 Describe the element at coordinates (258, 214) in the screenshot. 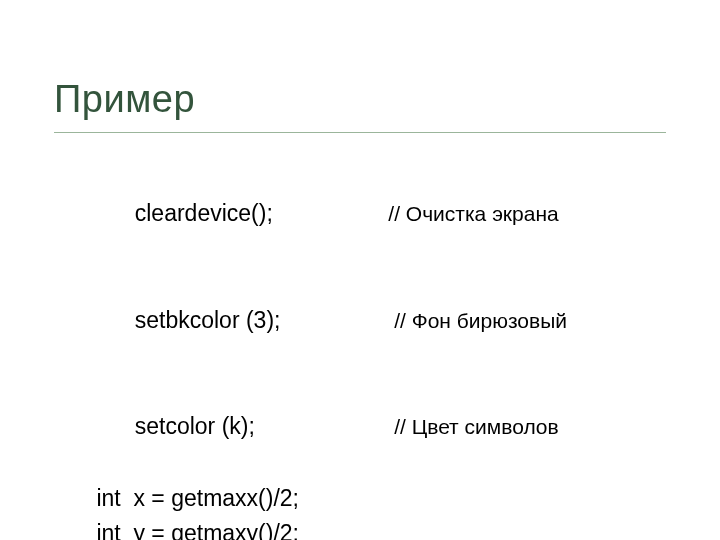

I see `code-text: cleardevice();` at that location.